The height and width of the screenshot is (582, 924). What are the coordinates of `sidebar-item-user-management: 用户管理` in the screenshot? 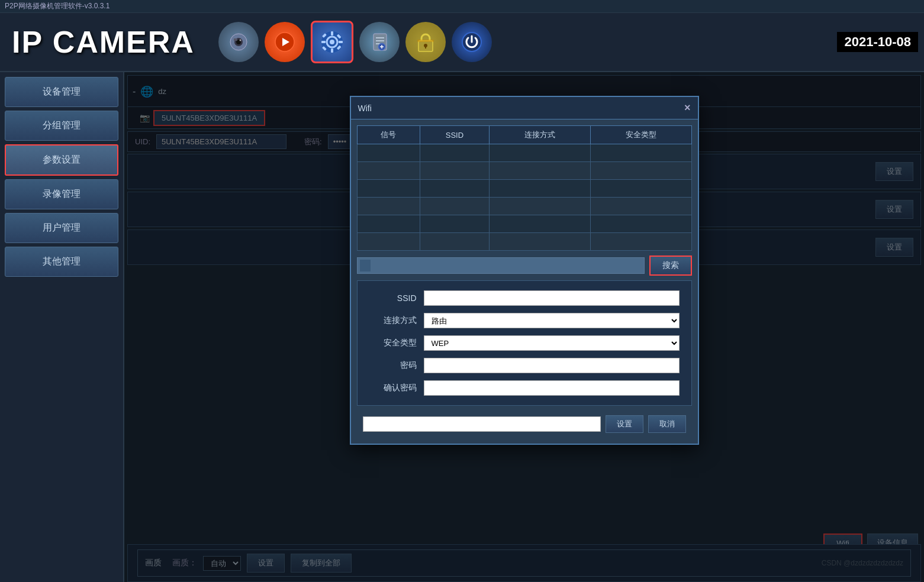 It's located at (62, 228).